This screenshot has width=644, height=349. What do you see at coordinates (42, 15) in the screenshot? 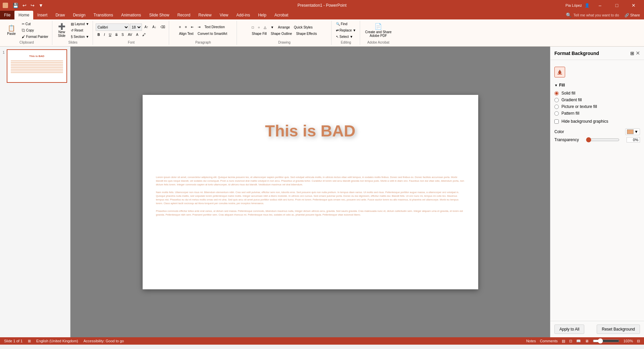
I see `tab-insert: Insert` at bounding box center [42, 15].